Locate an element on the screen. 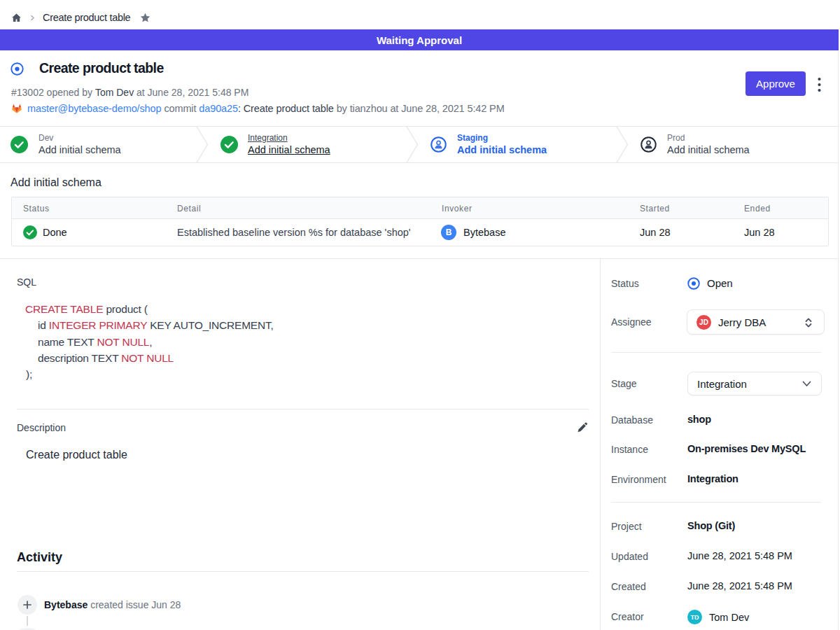  svg-text: JD is located at coordinates (704, 322).